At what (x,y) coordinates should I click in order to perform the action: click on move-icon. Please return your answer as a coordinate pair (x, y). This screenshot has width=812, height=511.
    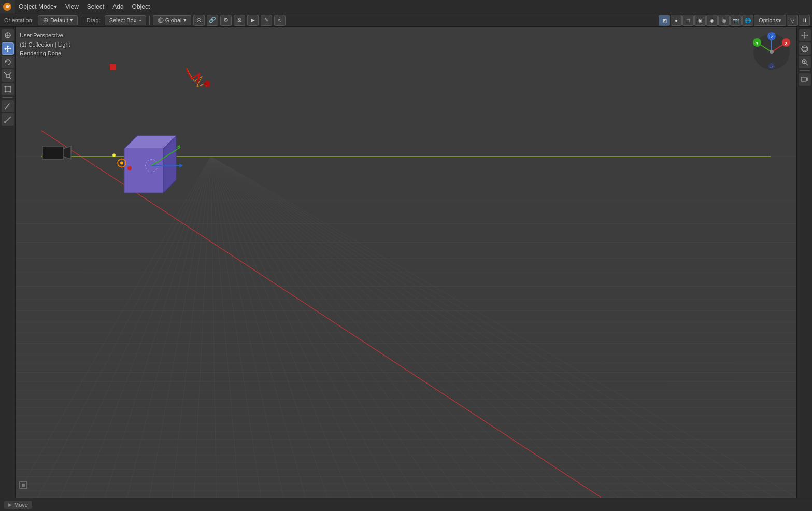
    Looking at the image, I should click on (8, 49).